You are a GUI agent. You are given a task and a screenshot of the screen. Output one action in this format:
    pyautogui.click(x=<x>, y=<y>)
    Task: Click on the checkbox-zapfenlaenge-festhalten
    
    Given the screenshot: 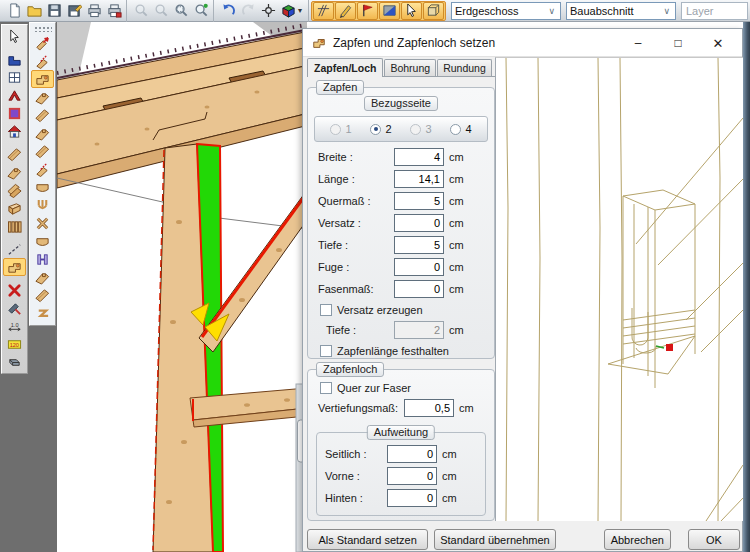 What is the action you would take?
    pyautogui.click(x=326, y=351)
    